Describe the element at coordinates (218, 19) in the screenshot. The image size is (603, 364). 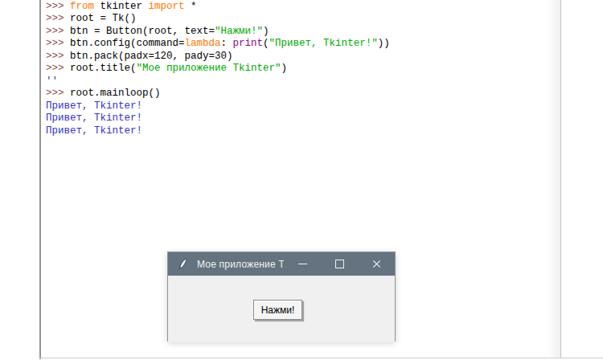
I see `shell-line: >>> root = Tk()` at that location.